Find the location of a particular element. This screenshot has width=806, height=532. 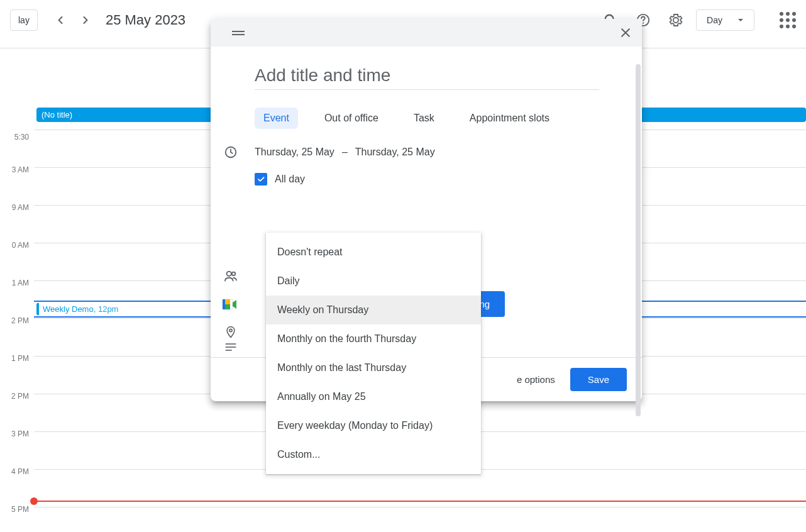

prev-button is located at coordinates (60, 20).